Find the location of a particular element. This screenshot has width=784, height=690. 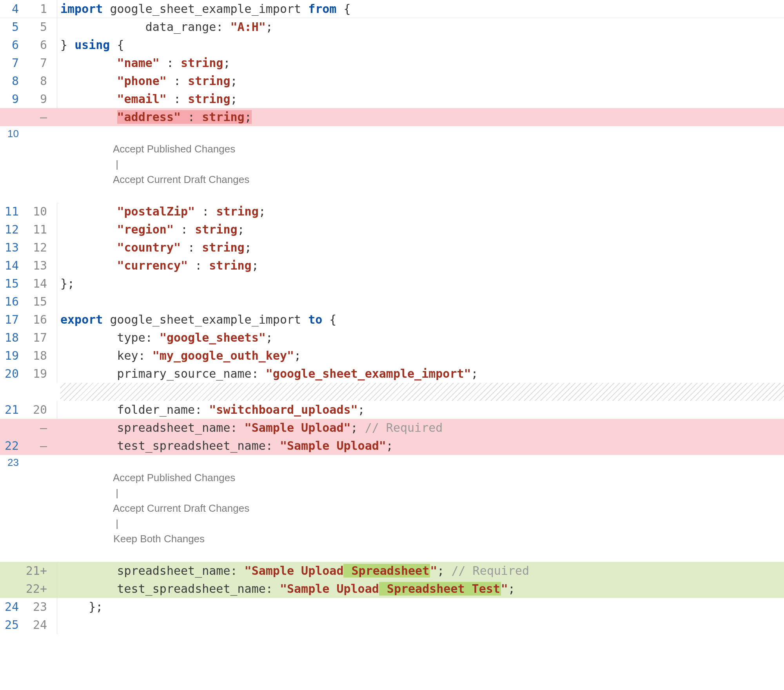

added-line: 21+ spreadsheet_name: "Sample Upload Spr… is located at coordinates (392, 571).